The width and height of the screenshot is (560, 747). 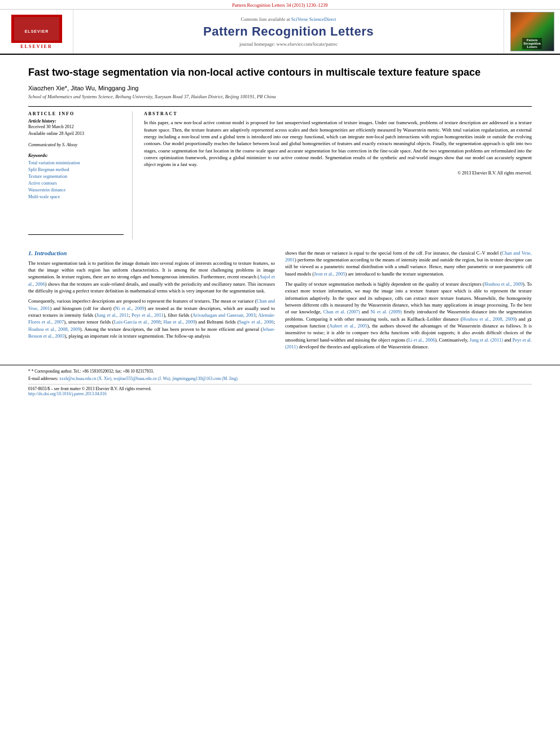 What do you see at coordinates (338, 175) in the screenshot?
I see `abstract-column: ABSTRACT In this paper, a new non-local …` at bounding box center [338, 175].